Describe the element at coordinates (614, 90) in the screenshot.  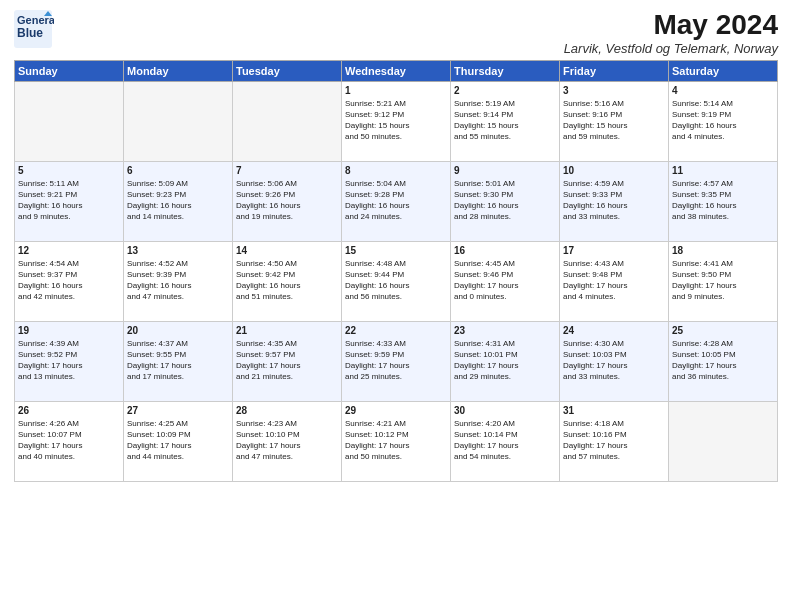
I see `day-number: 3` at that location.